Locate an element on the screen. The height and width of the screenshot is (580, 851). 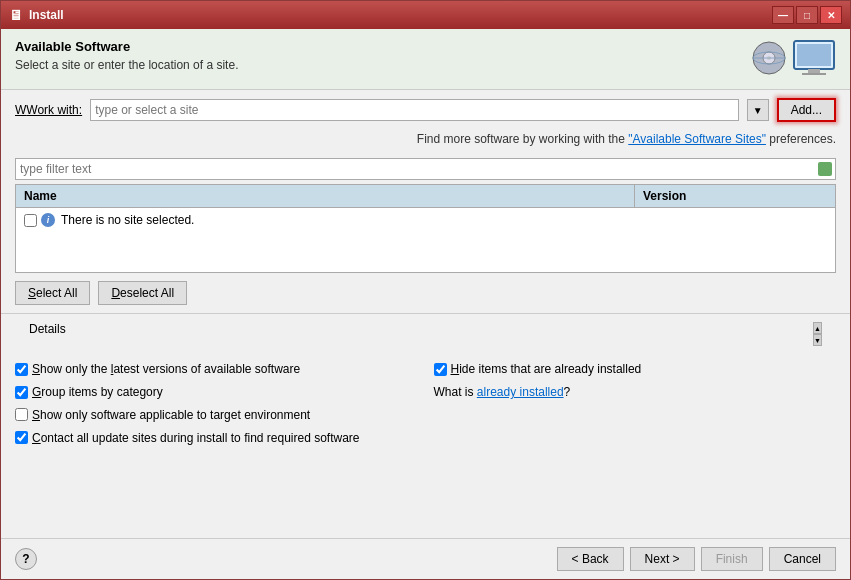
nav-buttons: < Back Next > Finish Cancel is located at coordinates (696, 559).